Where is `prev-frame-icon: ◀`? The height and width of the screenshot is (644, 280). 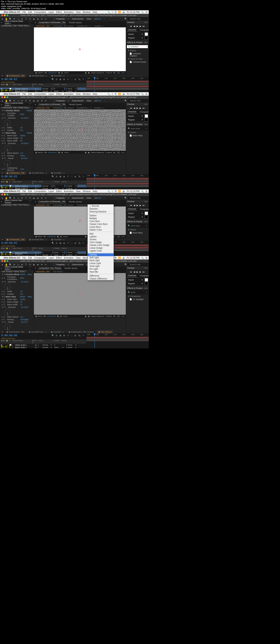
prev-frame-icon: ◀ is located at coordinates (134, 272).